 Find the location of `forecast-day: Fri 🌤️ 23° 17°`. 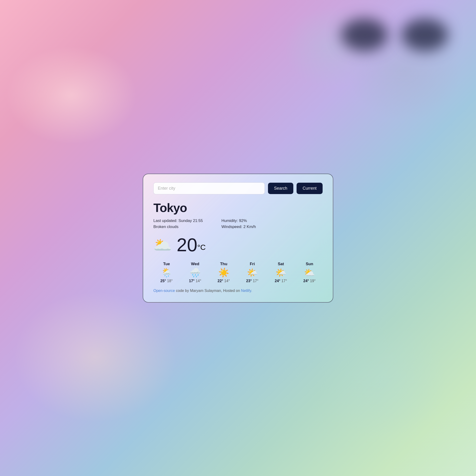

forecast-day: Fri 🌤️ 23° 17° is located at coordinates (252, 272).